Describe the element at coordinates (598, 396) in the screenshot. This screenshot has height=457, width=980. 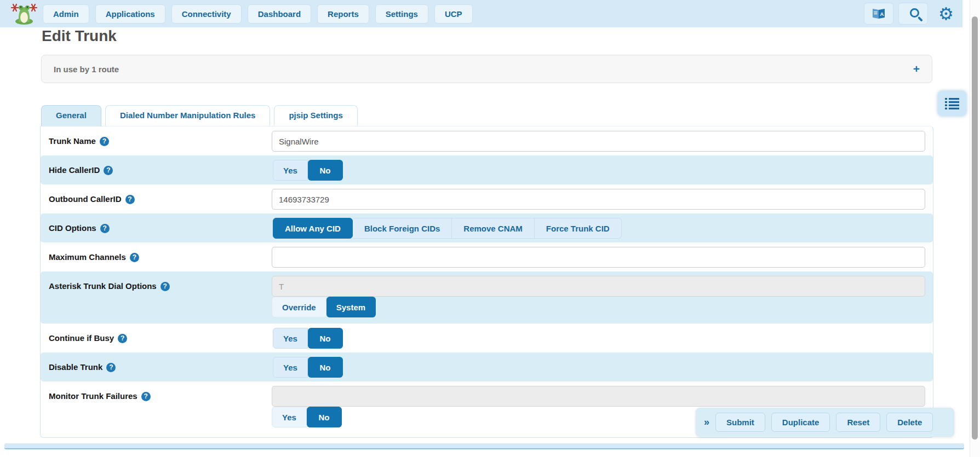
I see `monitor-trunk-failures-input` at that location.